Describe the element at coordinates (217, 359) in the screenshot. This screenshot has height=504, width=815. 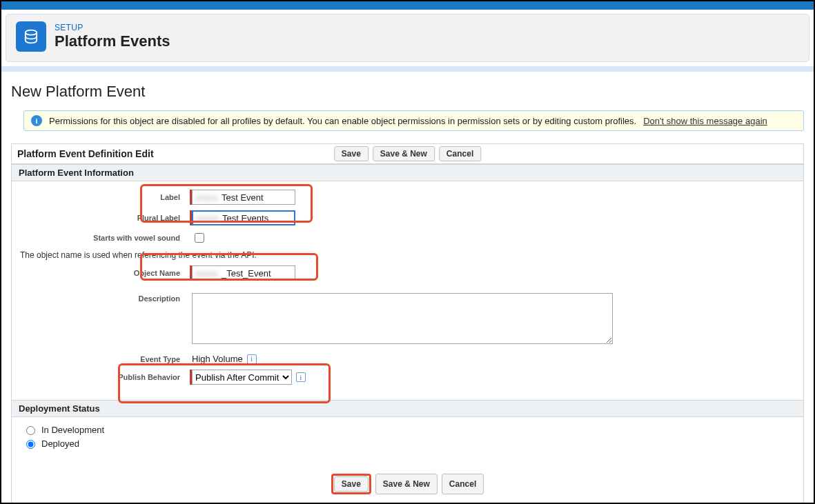
I see `event-type-value: High Volume` at that location.